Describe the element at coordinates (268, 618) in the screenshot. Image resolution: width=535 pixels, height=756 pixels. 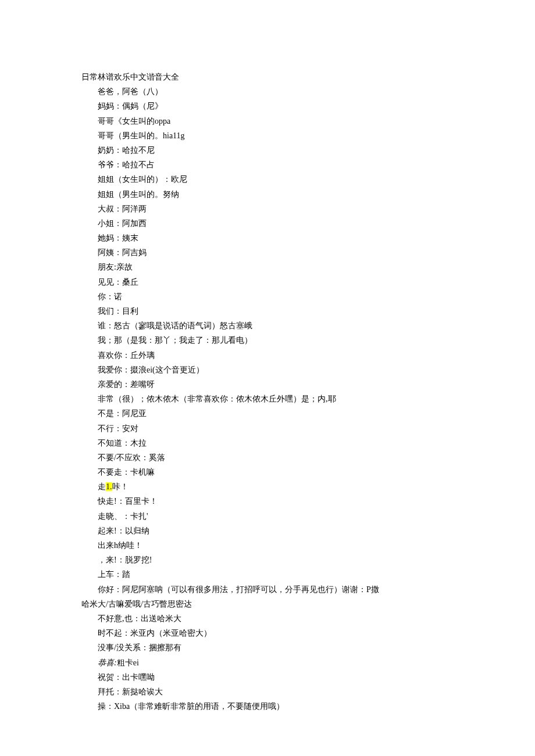
I see `item-line: 不好意,也：出送哈米大` at that location.